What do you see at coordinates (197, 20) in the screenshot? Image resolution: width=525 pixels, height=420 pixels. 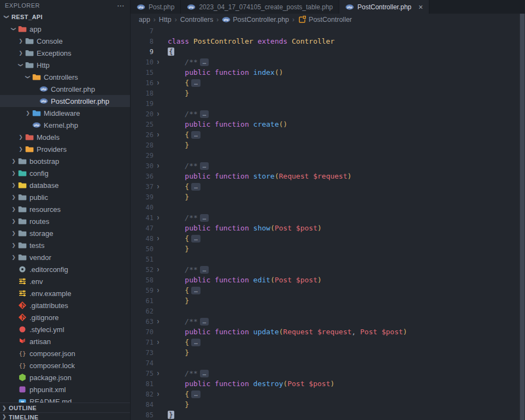 I see `breadcrumb-item-controllers: Controllers` at bounding box center [197, 20].